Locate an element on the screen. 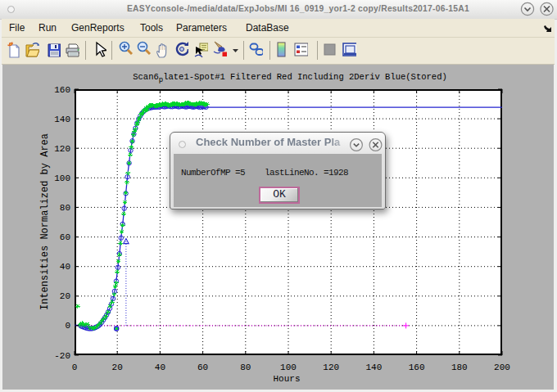 The height and width of the screenshot is (392, 557). svg-text: 180 is located at coordinates (460, 367).